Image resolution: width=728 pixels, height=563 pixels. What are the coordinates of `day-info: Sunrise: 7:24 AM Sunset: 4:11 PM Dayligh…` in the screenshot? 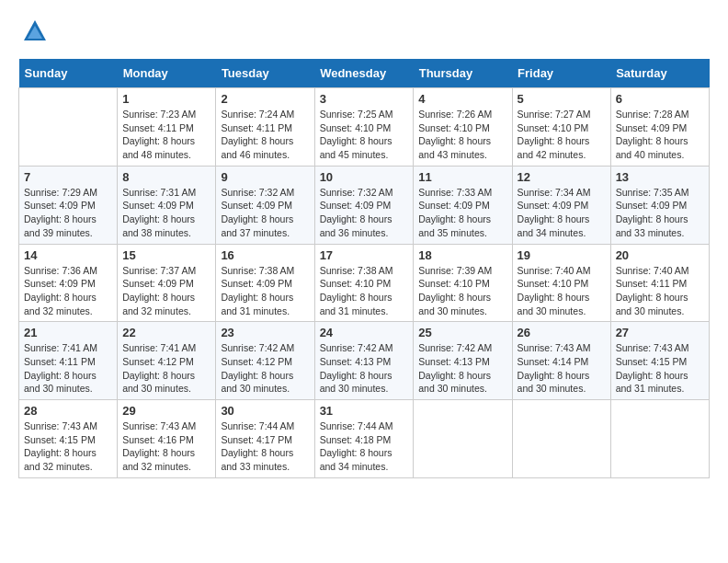 It's located at (265, 134).